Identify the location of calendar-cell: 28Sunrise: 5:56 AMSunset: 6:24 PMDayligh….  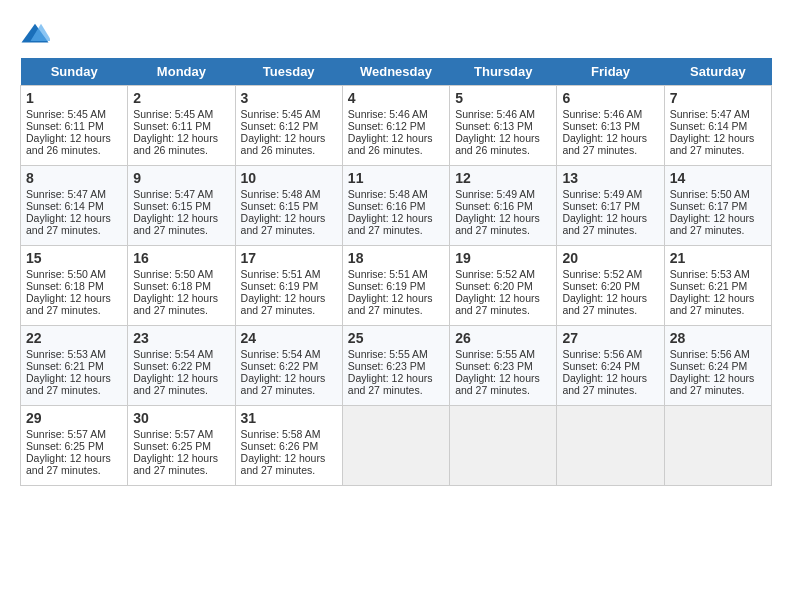
(718, 366).